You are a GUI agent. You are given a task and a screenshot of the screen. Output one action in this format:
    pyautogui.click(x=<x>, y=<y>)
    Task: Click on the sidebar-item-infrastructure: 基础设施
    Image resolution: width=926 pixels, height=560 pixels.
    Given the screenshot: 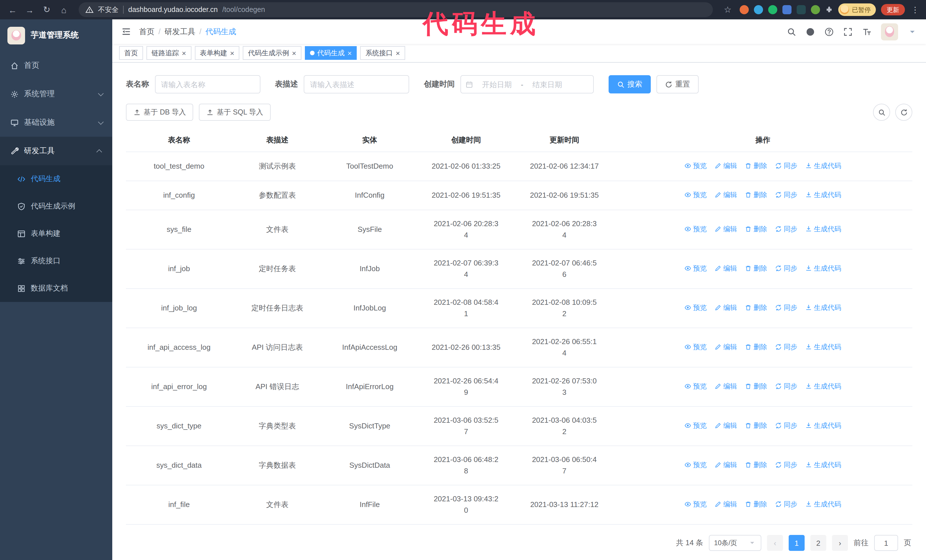 What is the action you would take?
    pyautogui.click(x=56, y=122)
    